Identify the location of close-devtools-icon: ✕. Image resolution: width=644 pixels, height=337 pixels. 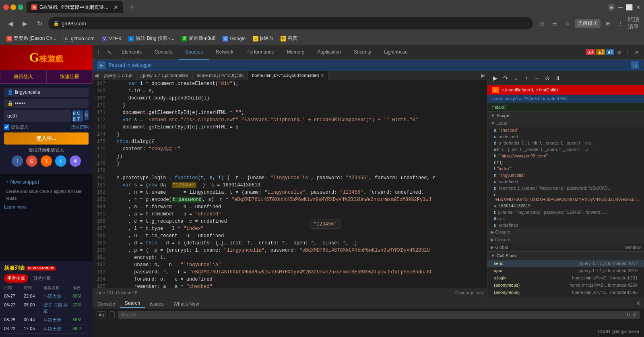
(637, 52).